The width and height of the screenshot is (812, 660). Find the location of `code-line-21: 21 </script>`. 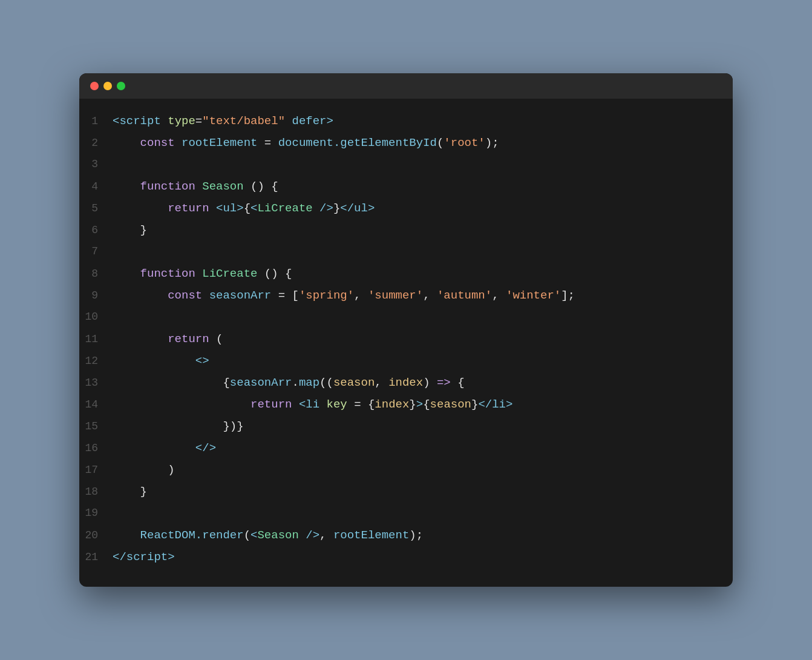

code-line-21: 21 </script> is located at coordinates (406, 558).